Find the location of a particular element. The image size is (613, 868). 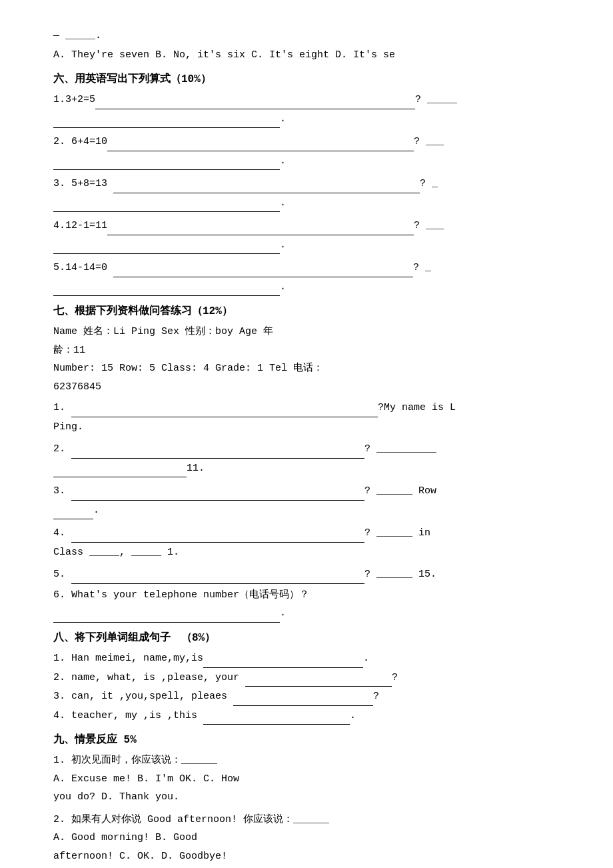

s7-q3: 3. ? ______ Row is located at coordinates (313, 492).